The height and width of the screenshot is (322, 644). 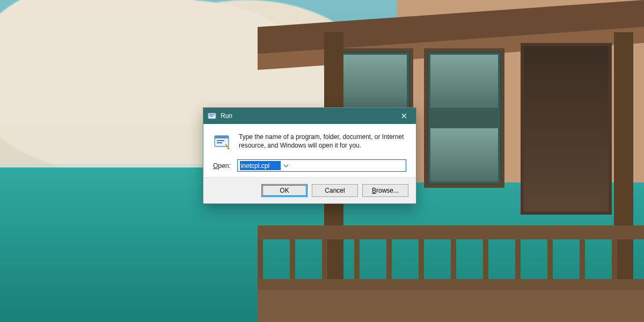 I want to click on open-label: Open:, so click(x=222, y=166).